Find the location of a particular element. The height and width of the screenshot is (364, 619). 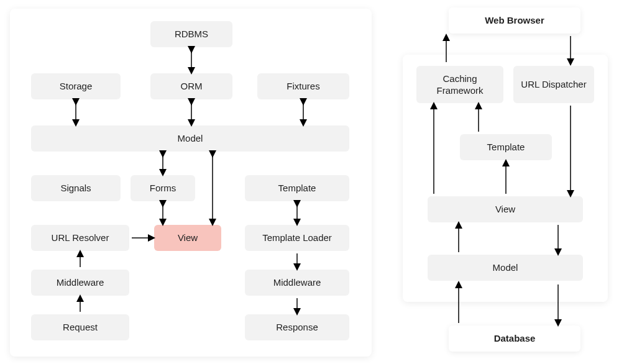

label: URL Dispatcher is located at coordinates (553, 84).